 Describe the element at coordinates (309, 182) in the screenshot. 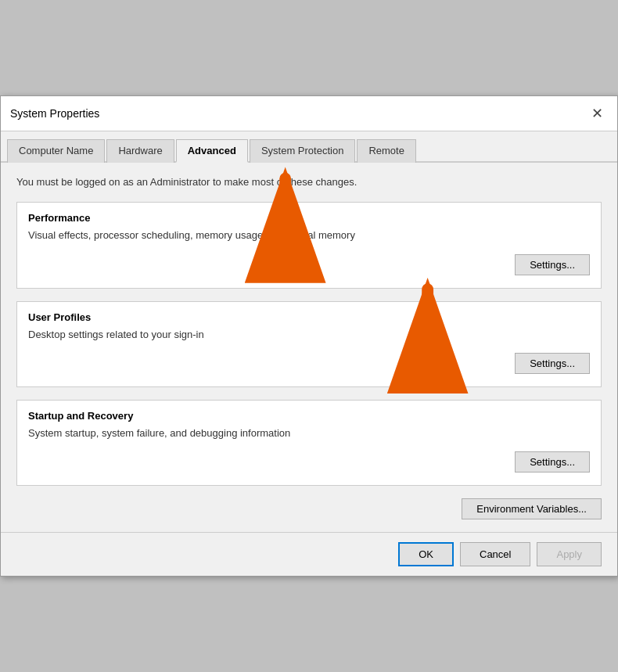

I see `admin-info-text: You must be logged on as an Administrato…` at that location.